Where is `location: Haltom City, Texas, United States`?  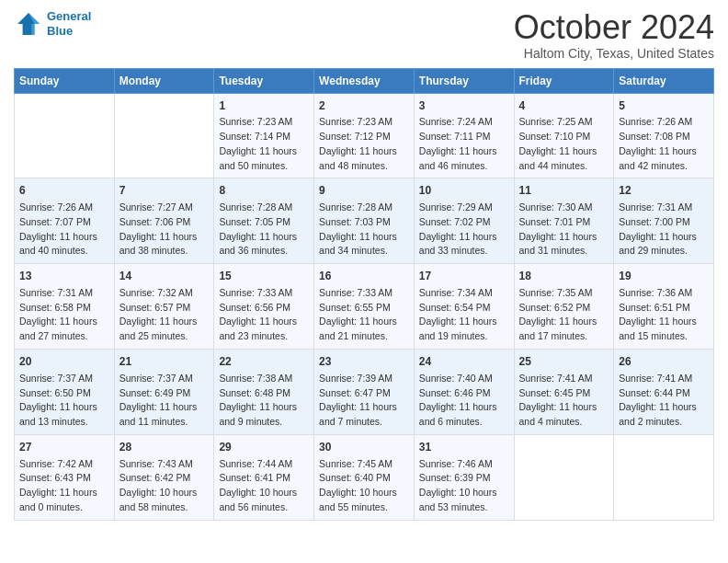 location: Haltom City, Texas, United States is located at coordinates (614, 53).